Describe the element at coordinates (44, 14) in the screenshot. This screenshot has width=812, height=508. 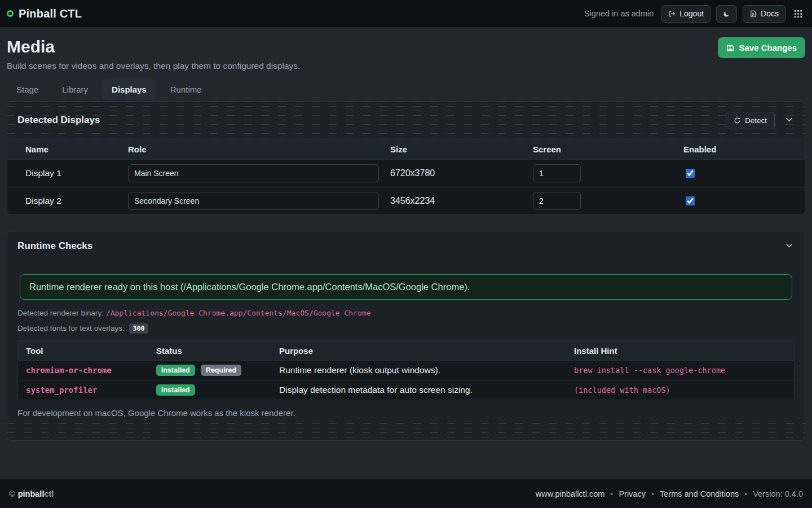
I see `brand: Pinball CTL` at that location.